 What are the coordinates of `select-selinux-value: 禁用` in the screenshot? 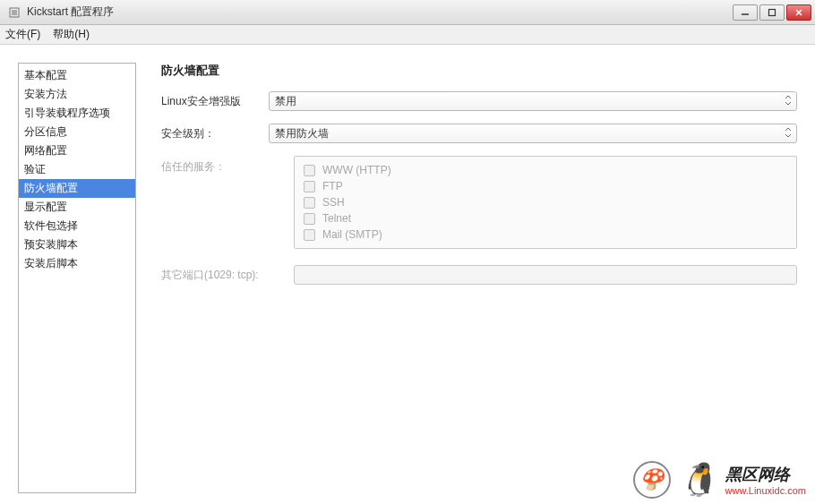 It's located at (286, 102).